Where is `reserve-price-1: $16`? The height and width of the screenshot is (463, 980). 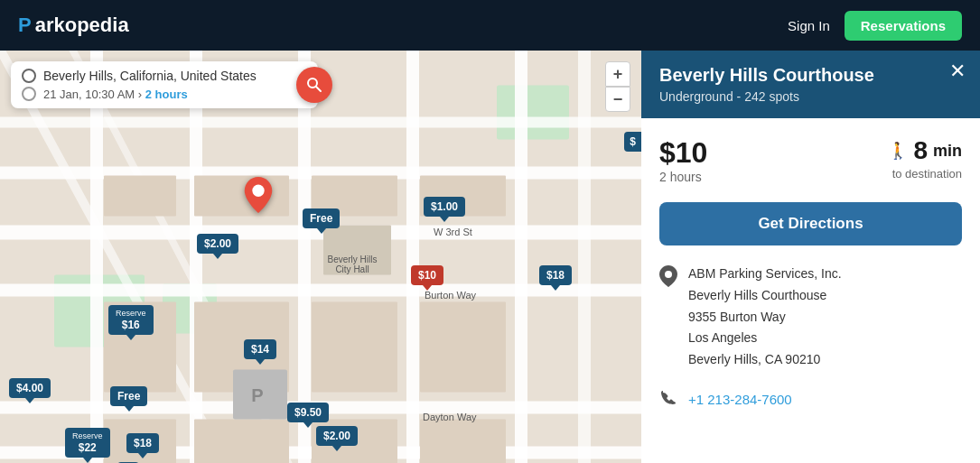 reserve-price-1: $16 is located at coordinates (131, 325).